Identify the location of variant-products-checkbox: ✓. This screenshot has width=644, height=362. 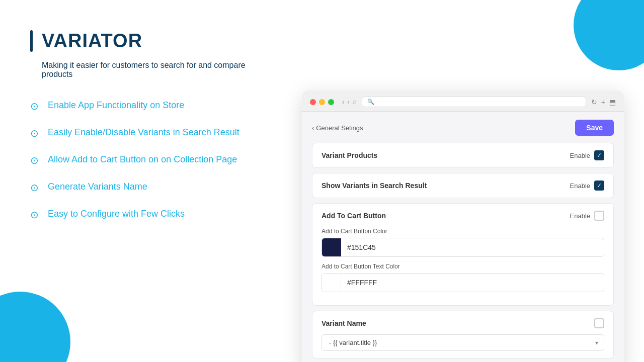
(599, 155).